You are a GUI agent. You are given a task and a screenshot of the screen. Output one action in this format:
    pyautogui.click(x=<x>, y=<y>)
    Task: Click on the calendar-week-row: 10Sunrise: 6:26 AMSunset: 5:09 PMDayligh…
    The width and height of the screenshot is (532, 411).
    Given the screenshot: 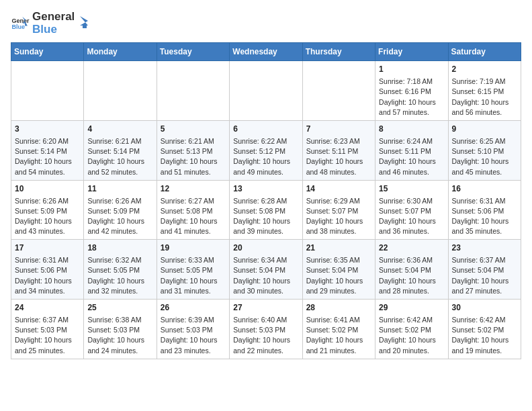 What is the action you would take?
    pyautogui.click(x=266, y=210)
    